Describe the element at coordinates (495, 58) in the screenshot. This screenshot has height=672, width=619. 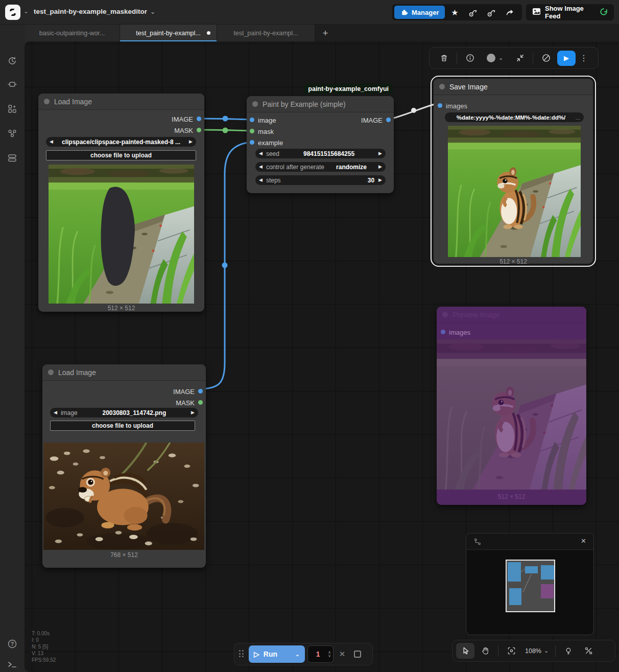
I see `node-color-picker: ⌄` at that location.